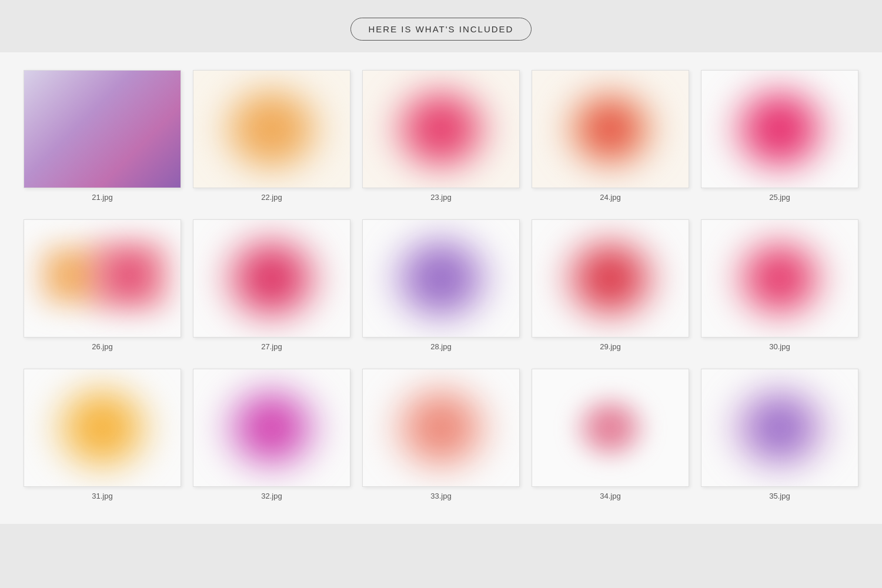 The width and height of the screenshot is (882, 588). What do you see at coordinates (441, 285) in the screenshot?
I see `grid-item-28: 28.jpg` at bounding box center [441, 285].